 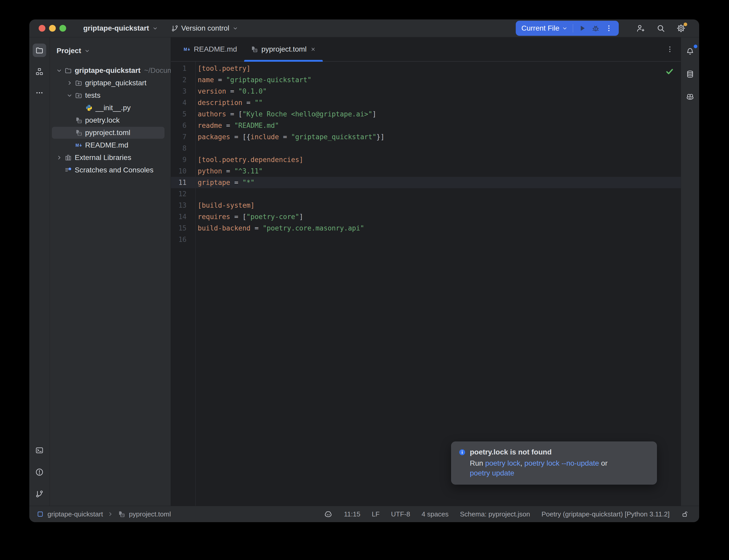 I want to click on notification-body: Run poetry lock, poetry lock --no-update…, so click(x=560, y=468).